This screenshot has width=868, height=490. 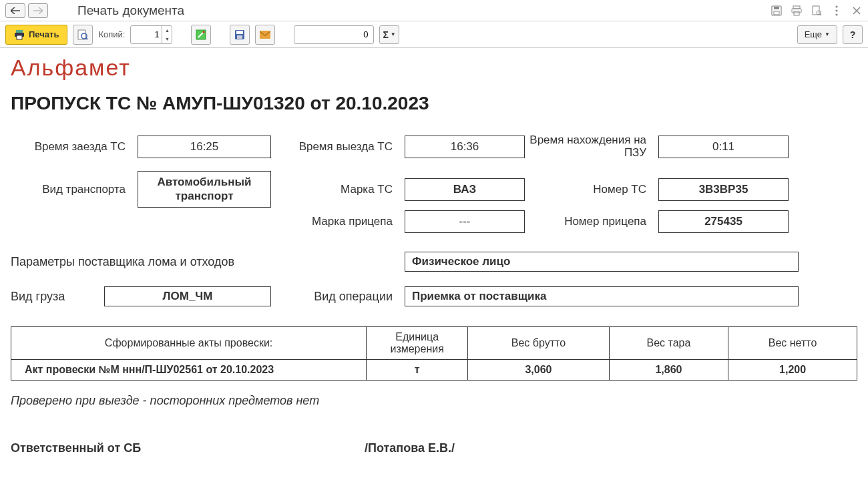 What do you see at coordinates (857, 11) in the screenshot?
I see `close-icon` at bounding box center [857, 11].